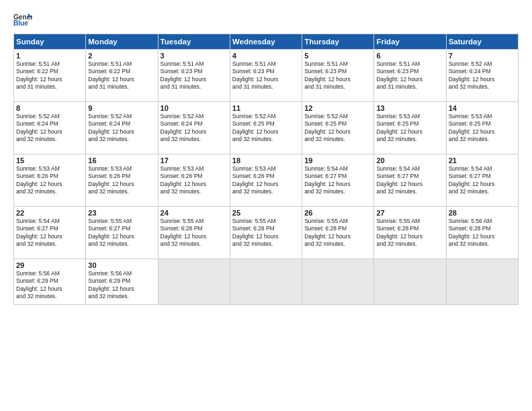  Describe the element at coordinates (339, 76) in the screenshot. I see `table-row: 5Sunrise: 5:51 AMSunset: 6:23 PMDaylight…` at that location.